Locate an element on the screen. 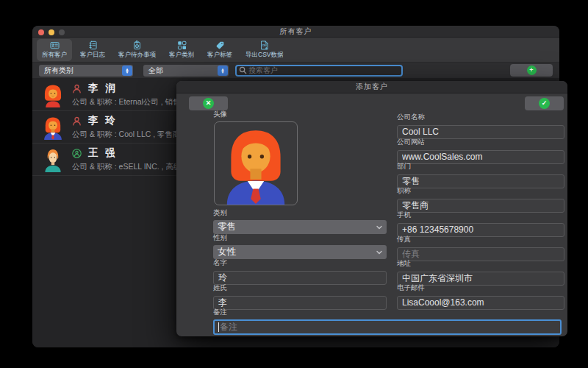  search-icon is located at coordinates (243, 71).